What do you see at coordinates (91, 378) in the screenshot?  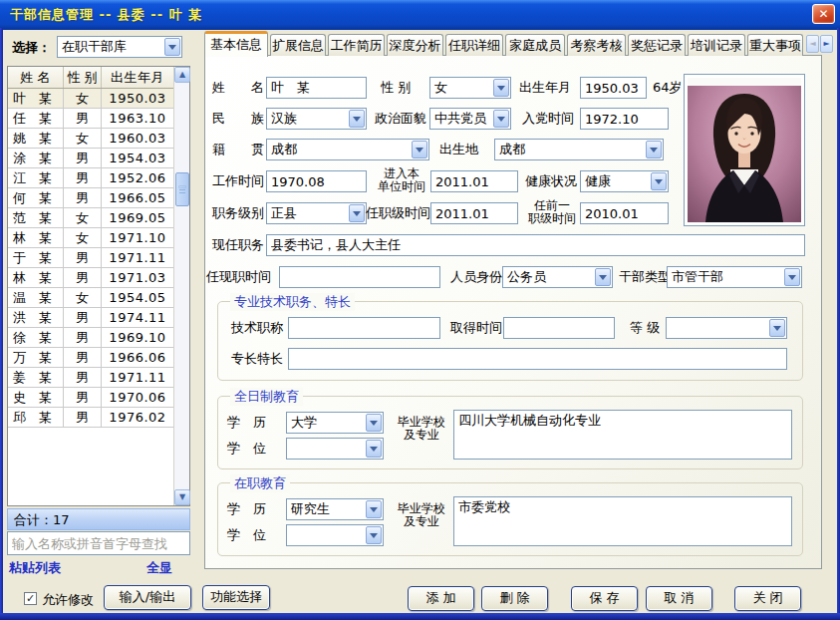 I see `roster-row: 姜 某男1971.11` at bounding box center [91, 378].